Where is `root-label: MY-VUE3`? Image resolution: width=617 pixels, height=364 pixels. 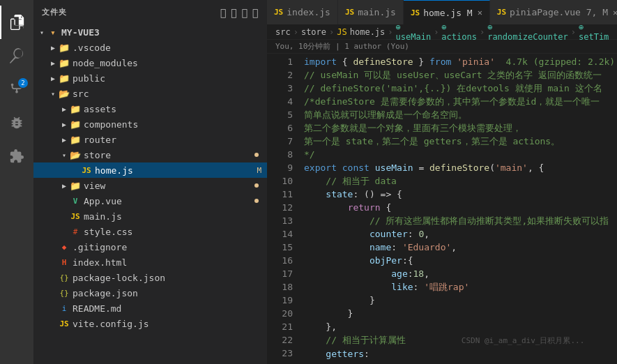
root-label: MY-VUE3 is located at coordinates (162, 32).